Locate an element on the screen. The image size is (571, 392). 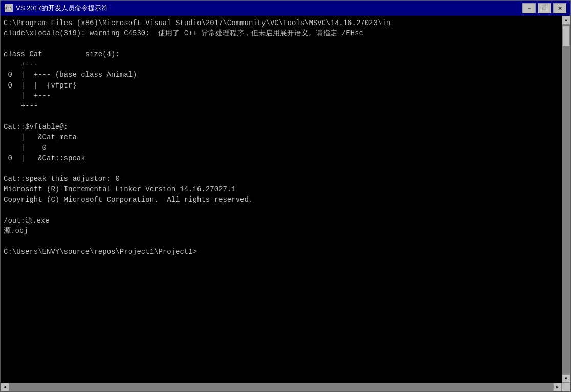
scroll-left-button: ◄ is located at coordinates (5, 387).